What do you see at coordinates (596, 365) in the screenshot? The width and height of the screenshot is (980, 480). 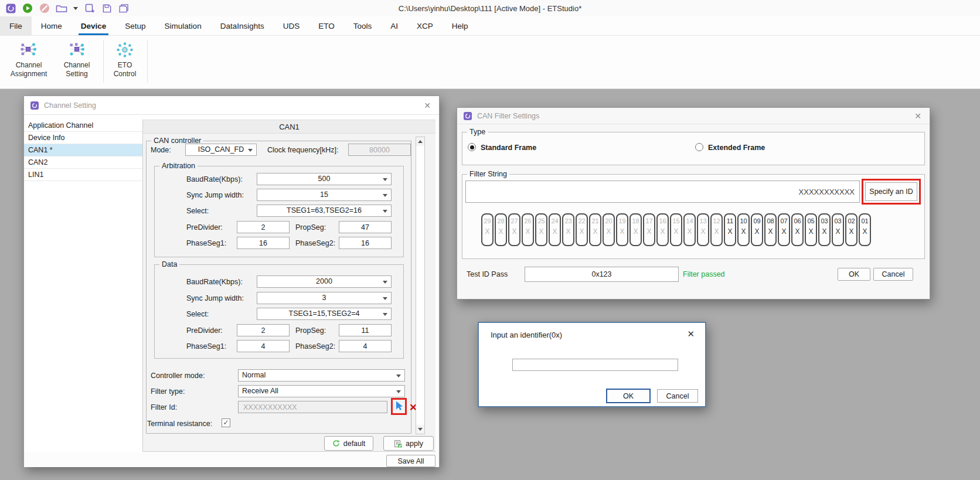 I see `identifier-input` at bounding box center [596, 365].